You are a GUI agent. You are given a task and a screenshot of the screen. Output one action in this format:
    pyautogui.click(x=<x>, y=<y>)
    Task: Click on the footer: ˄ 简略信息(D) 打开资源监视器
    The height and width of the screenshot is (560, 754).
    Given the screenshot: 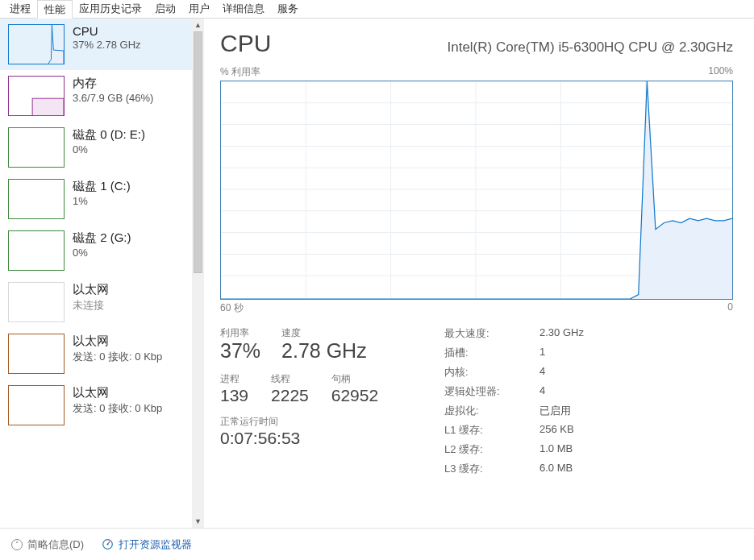 What is the action you would take?
    pyautogui.click(x=377, y=544)
    